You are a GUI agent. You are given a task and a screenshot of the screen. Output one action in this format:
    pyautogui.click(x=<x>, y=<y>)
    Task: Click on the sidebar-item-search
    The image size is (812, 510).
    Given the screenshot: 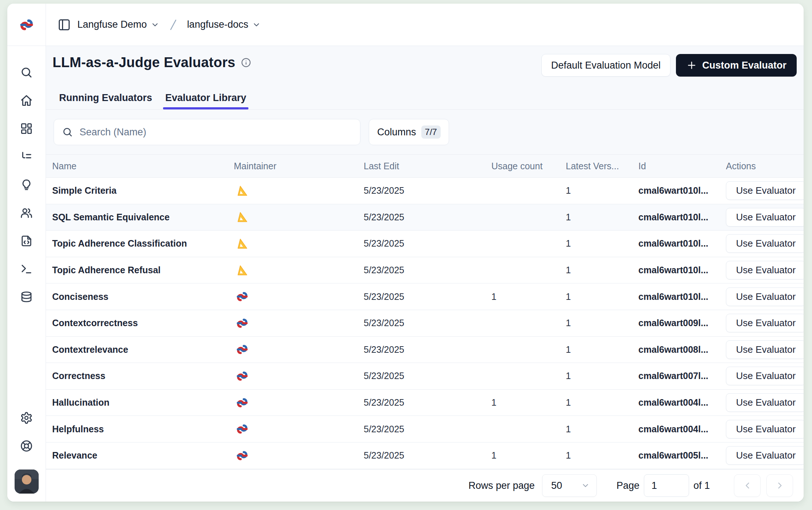 What is the action you would take?
    pyautogui.click(x=27, y=72)
    